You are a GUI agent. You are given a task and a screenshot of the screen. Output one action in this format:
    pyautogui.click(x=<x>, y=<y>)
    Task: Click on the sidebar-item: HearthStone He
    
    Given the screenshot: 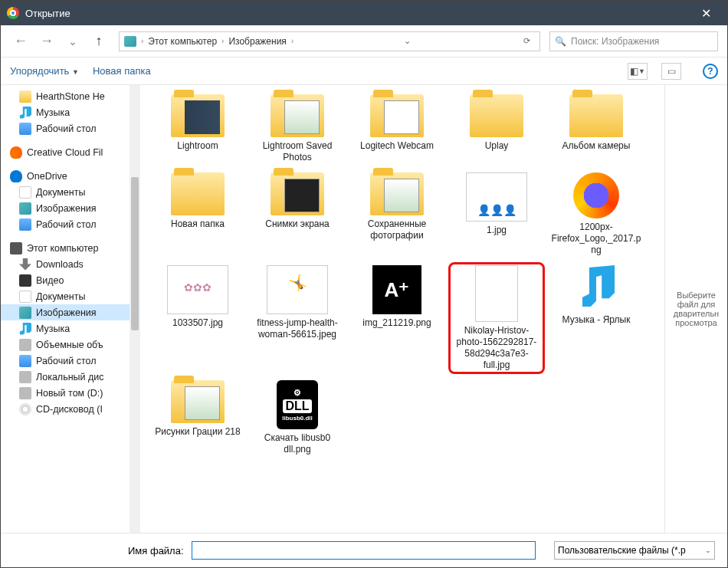 What is the action you would take?
    pyautogui.click(x=71, y=97)
    